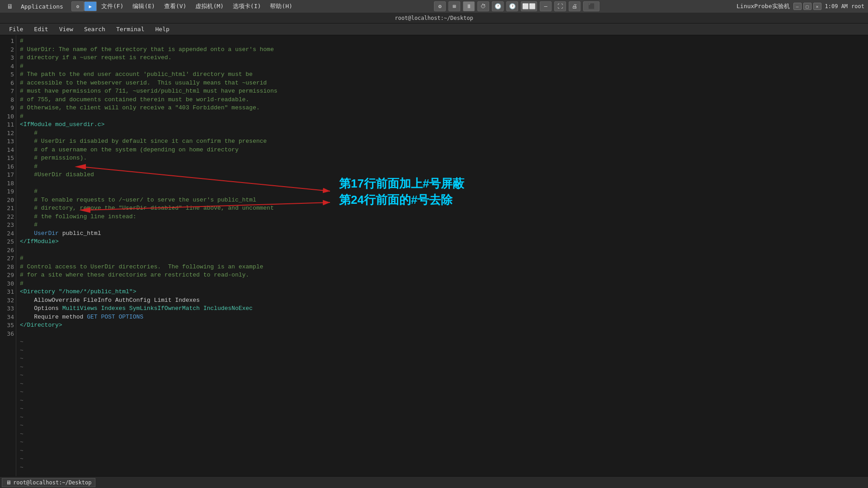 The height and width of the screenshot is (488, 868). Describe the element at coordinates (247, 6) in the screenshot. I see `top-menu-item-4: 选项卡(I)` at that location.